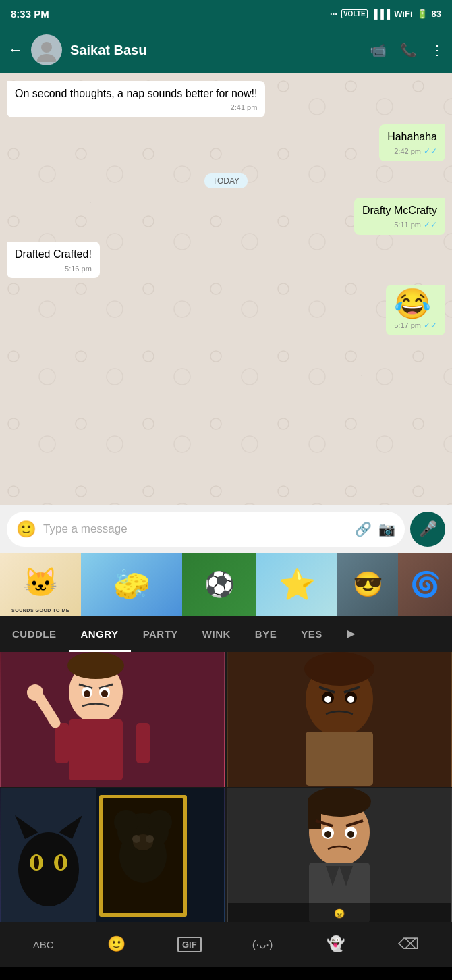  What do you see at coordinates (437, 50) in the screenshot?
I see `more-options-icon: ⋮` at bounding box center [437, 50].